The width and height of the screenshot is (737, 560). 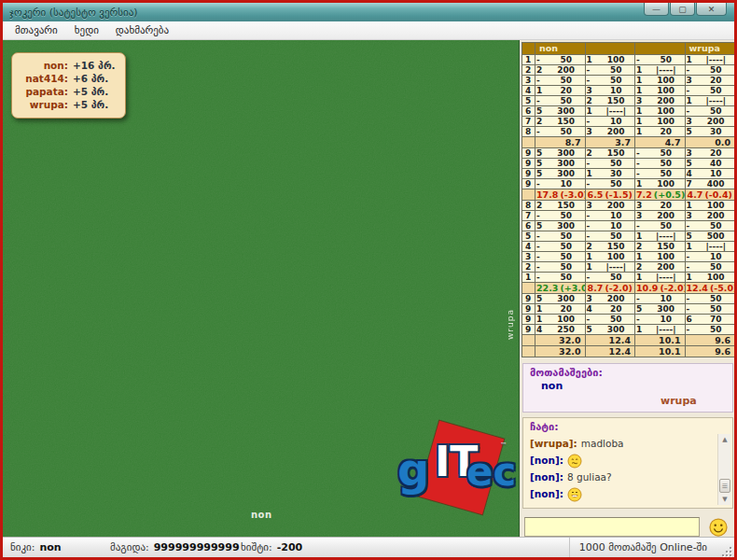 What do you see at coordinates (629, 341) in the screenshot?
I see `scoreboard-total-row: 32.012.410.19.6` at bounding box center [629, 341].